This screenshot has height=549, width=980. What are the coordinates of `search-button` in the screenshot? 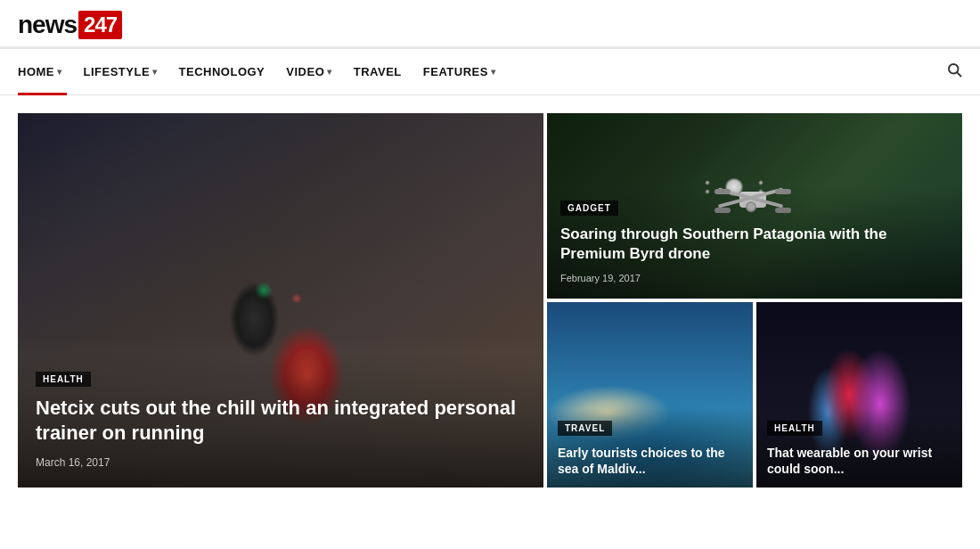 It's located at (950, 71).